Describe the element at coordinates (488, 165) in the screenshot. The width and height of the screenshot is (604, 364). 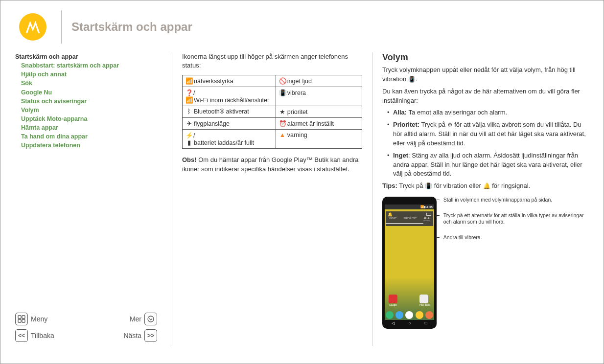
I see `list-item: Inget: Stäng av alla ljud och alarm. Åsi…` at that location.